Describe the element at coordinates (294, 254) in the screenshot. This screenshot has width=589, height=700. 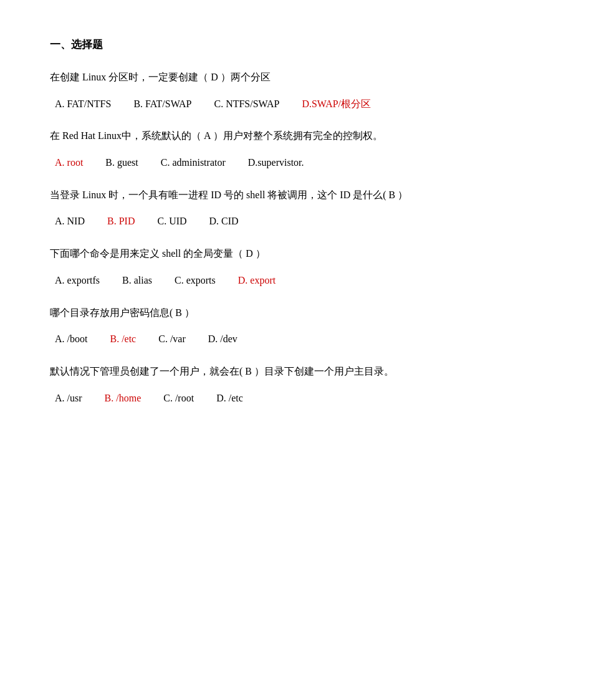
I see `question-text-4: 下面哪个命令是用来定义 shell 的全局变量（ D ）` at that location.